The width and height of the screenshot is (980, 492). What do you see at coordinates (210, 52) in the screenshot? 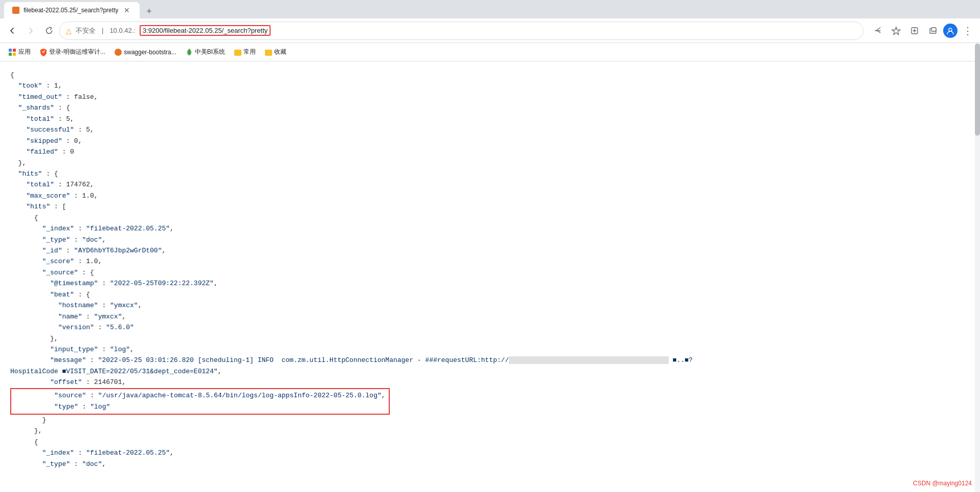
I see `bookmark-bi-label: 中美BI系统` at bounding box center [210, 52].